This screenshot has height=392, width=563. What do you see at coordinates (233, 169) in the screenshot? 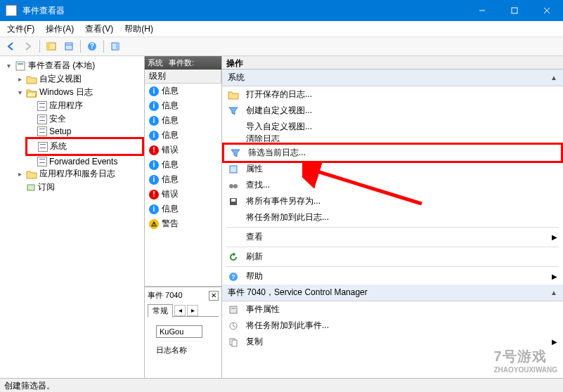
I see `properties-icon` at bounding box center [233, 169].